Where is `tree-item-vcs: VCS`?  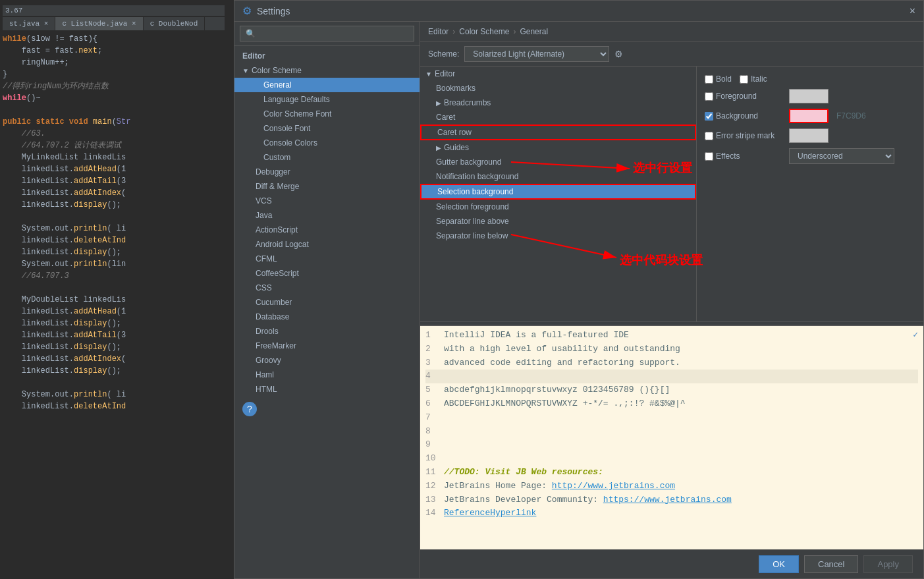 tree-item-vcs: VCS is located at coordinates (327, 201).